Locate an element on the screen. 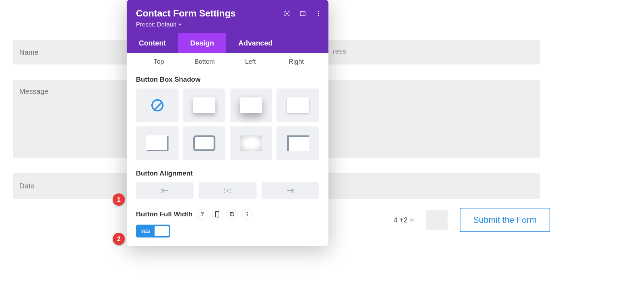 The image size is (644, 288). responsive-icon is located at coordinates (217, 214).